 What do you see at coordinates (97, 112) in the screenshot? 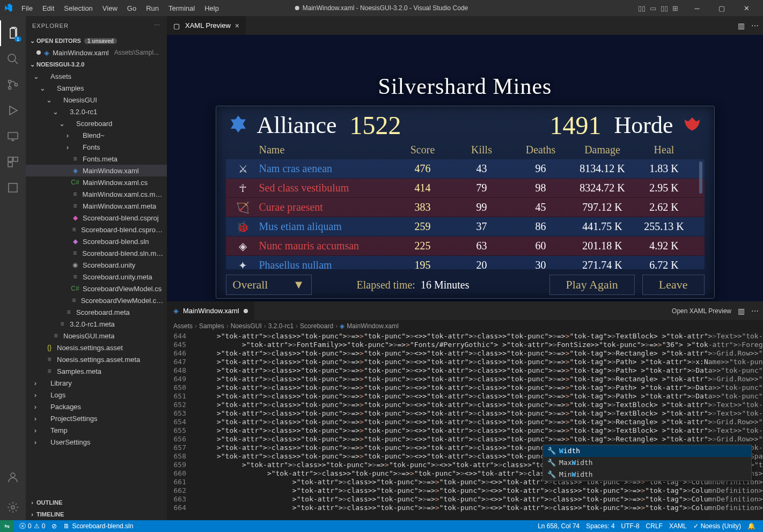
I see `folder-item: ⌄3.2.0-rc1` at bounding box center [97, 112].